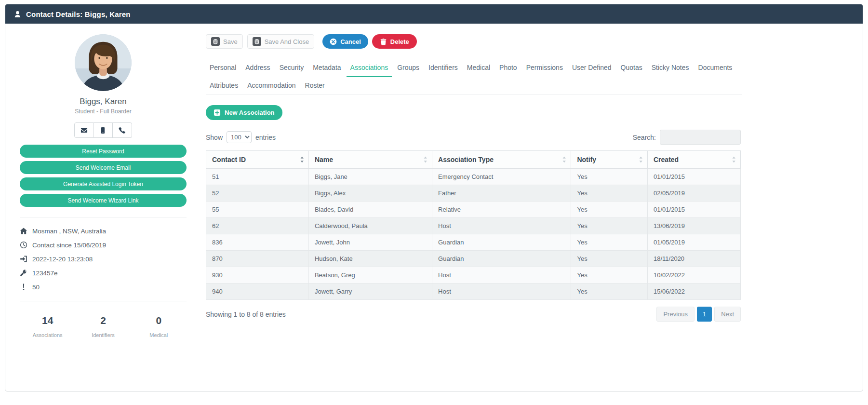 The image size is (868, 405). I want to click on tab-associations: Associations, so click(369, 68).